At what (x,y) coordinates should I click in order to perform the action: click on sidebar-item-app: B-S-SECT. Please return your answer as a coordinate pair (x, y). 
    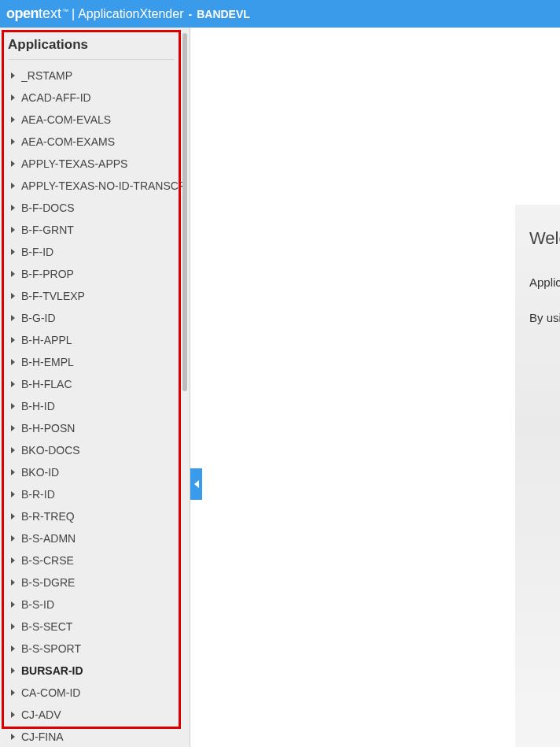
    Looking at the image, I should click on (91, 627).